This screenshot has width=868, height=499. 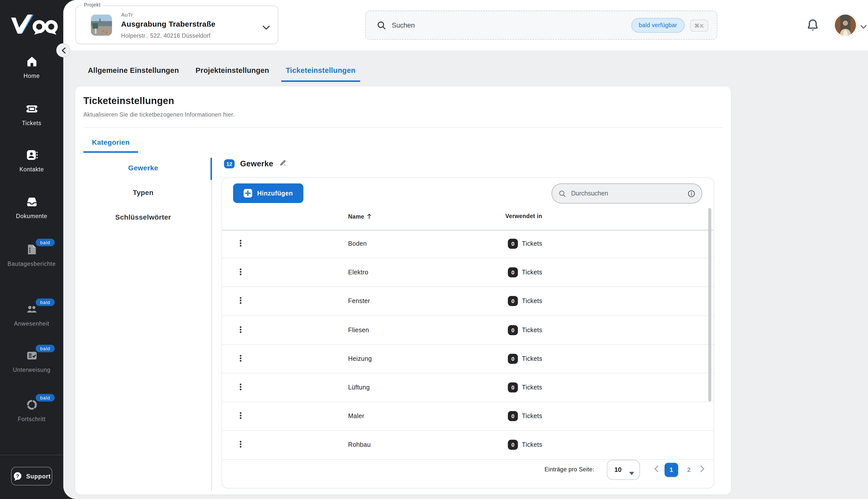 What do you see at coordinates (32, 115) in the screenshot?
I see `sidebar-item-tickets: Tickets` at bounding box center [32, 115].